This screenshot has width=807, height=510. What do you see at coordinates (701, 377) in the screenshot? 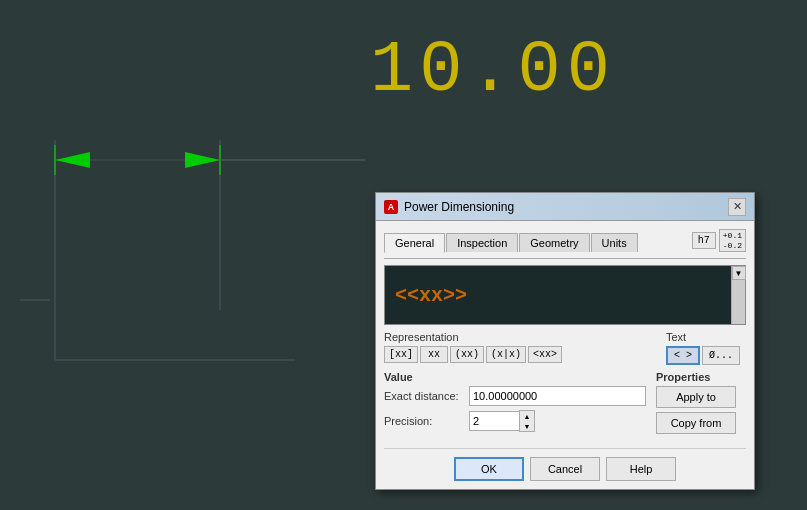
I see `properties-label: Properties` at bounding box center [701, 377].